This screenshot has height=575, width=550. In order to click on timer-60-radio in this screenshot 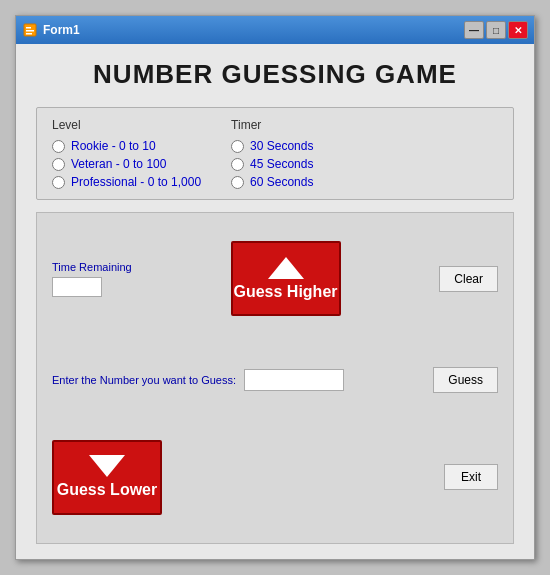, I will do `click(238, 182)`.